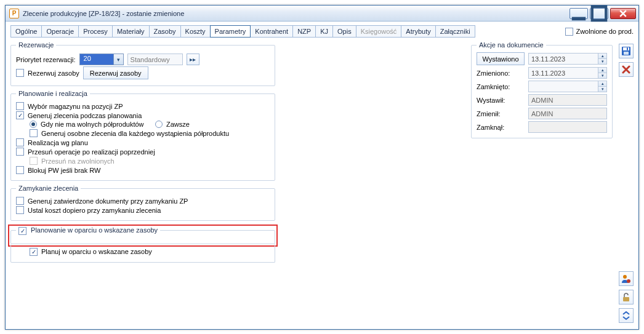 This screenshot has height=334, width=644. Describe the element at coordinates (20, 116) in the screenshot. I see `generate-orders-checkbox` at that location.